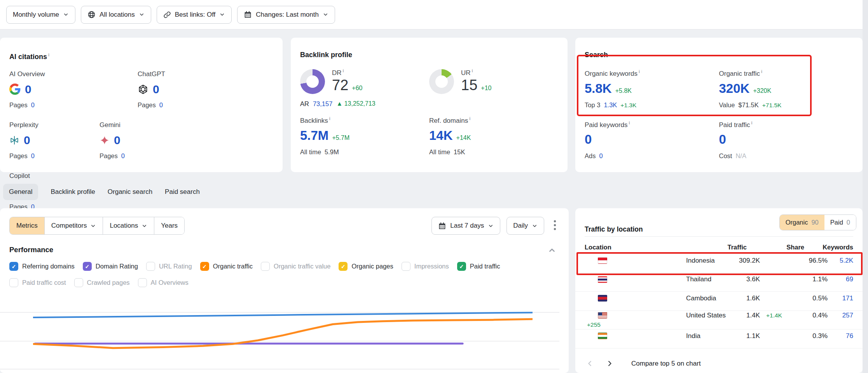  What do you see at coordinates (97, 226) in the screenshot?
I see `metrics-segment-group: MetricsCompetitorsLocationsYears` at bounding box center [97, 226].